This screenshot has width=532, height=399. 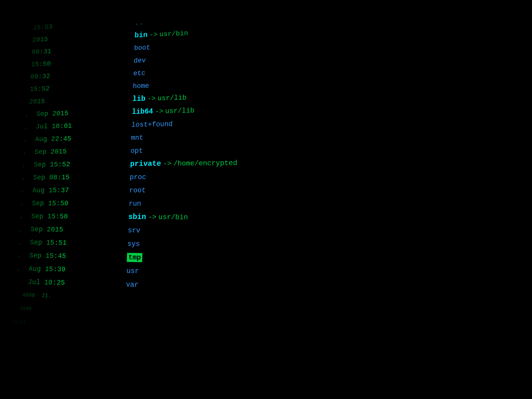 I want to click on dir-sbin: sbin -> usr/bin, so click(x=255, y=218).